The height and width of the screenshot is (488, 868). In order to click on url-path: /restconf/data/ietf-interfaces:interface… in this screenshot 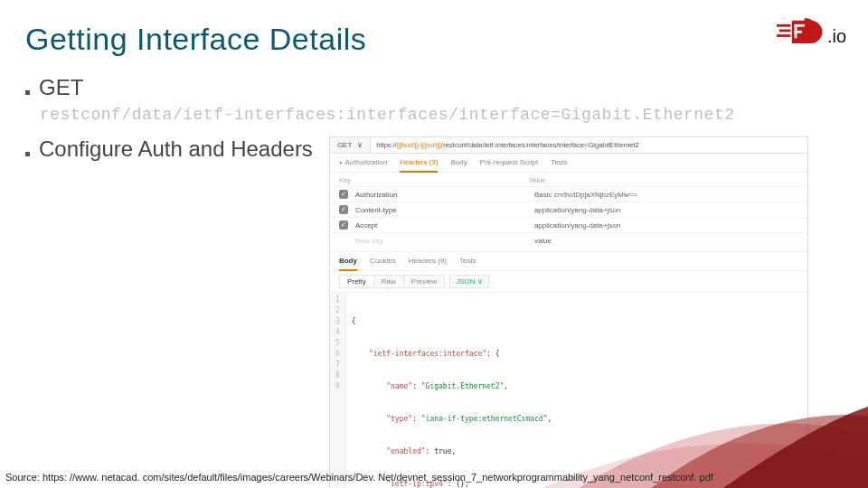, I will do `click(541, 145)`.